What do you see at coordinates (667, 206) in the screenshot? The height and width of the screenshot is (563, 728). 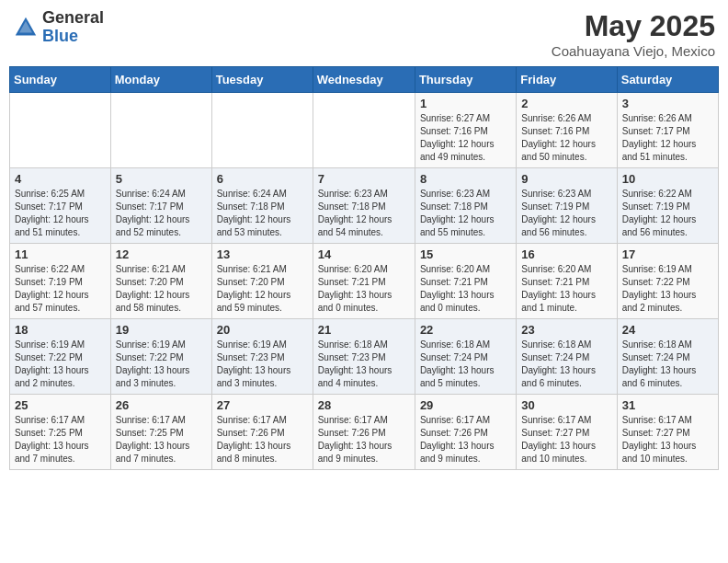 I see `calendar-cell: 10Sunrise: 6:22 AM Sunset: 7:19 PM Dayli…` at bounding box center [667, 206].